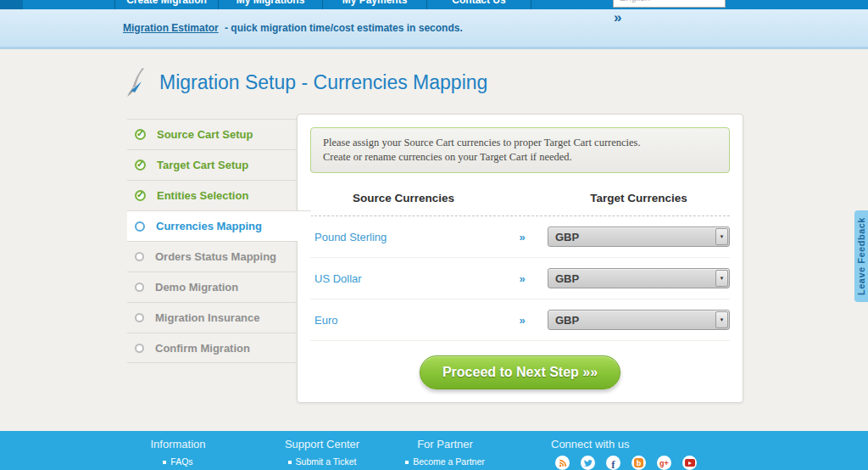 The image size is (868, 470). Describe the element at coordinates (634, 463) in the screenshot. I see `social-icons-row: f b g+` at that location.